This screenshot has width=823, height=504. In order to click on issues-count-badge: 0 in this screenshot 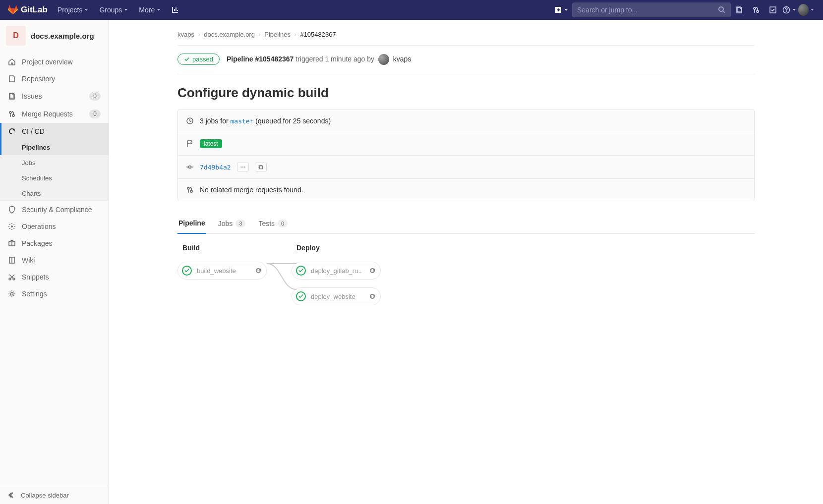, I will do `click(95, 96)`.